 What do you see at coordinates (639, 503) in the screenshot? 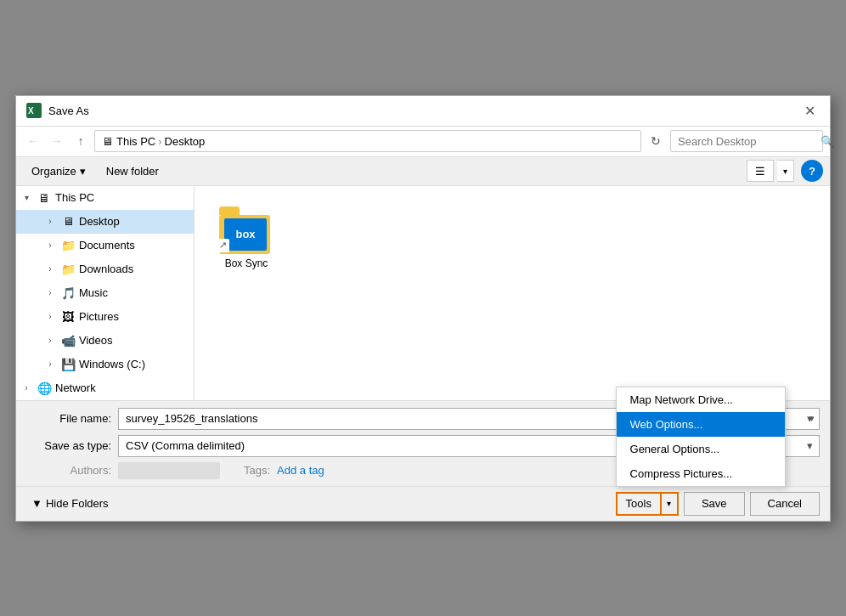
I see `tools-label: Tools` at bounding box center [639, 503].